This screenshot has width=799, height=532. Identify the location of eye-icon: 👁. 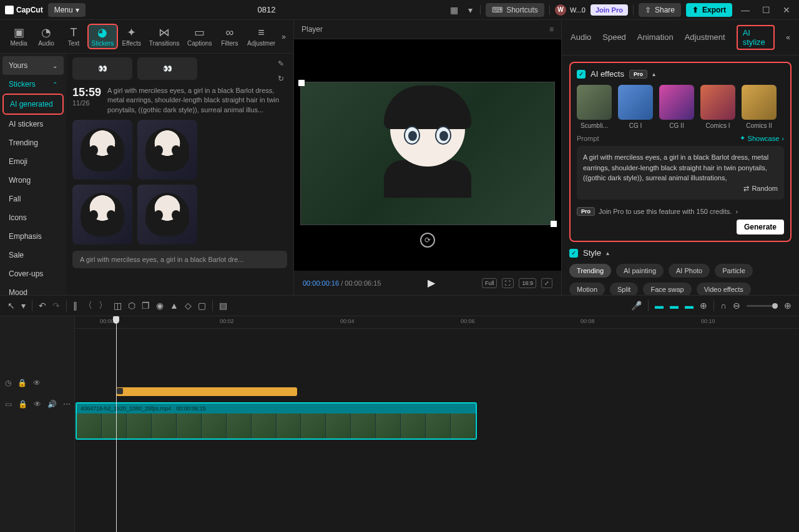
(37, 404).